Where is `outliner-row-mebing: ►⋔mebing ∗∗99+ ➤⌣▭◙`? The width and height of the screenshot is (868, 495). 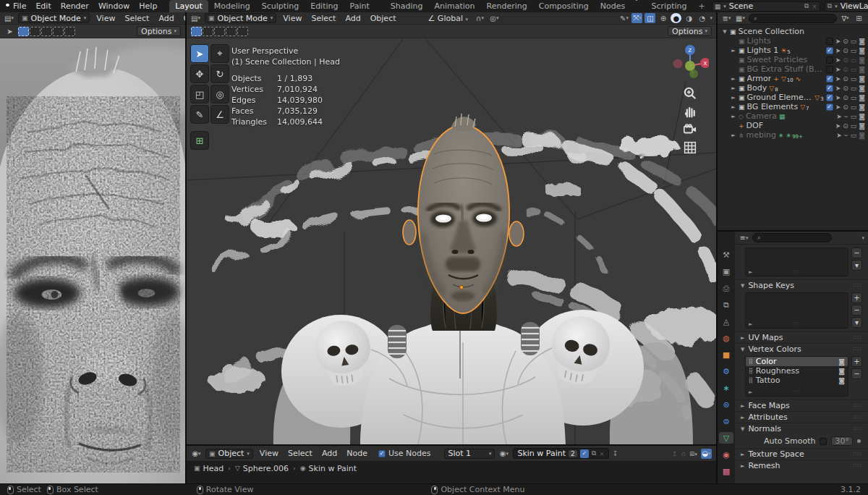
outliner-row-mebing: ►⋔mebing ∗∗99+ ➤⌣▭◙ is located at coordinates (793, 135).